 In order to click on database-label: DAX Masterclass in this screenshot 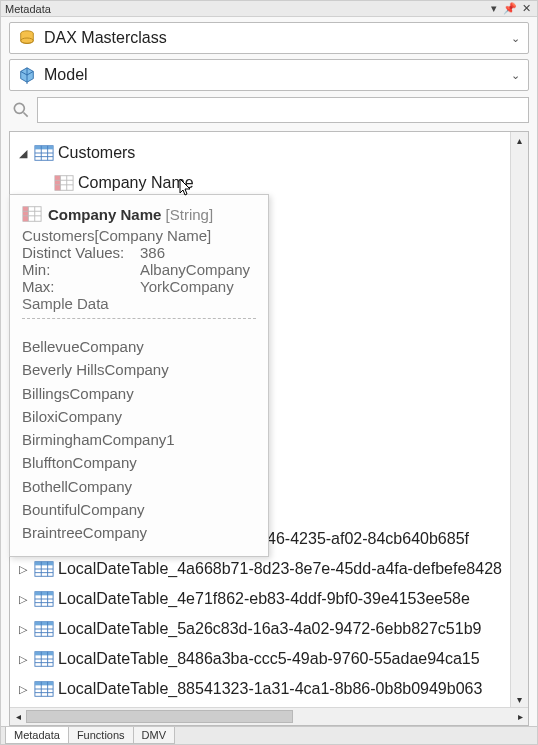, I will do `click(106, 38)`.